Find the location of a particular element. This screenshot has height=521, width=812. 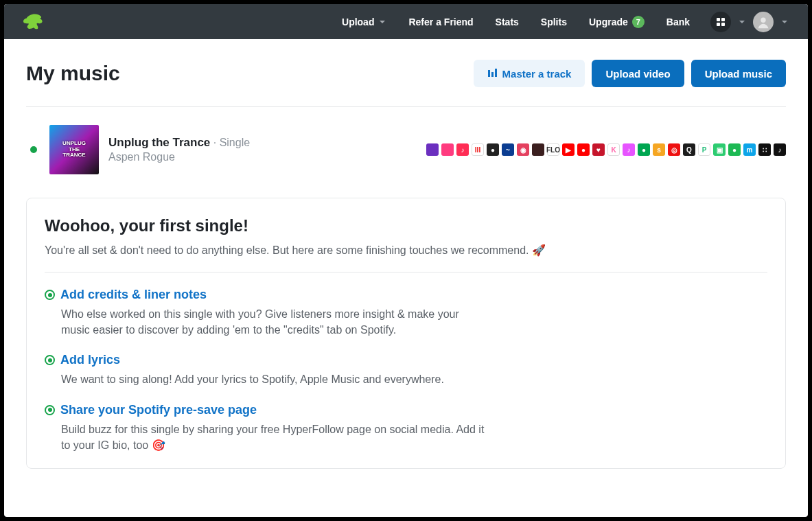

release-type: · Single is located at coordinates (230, 143).